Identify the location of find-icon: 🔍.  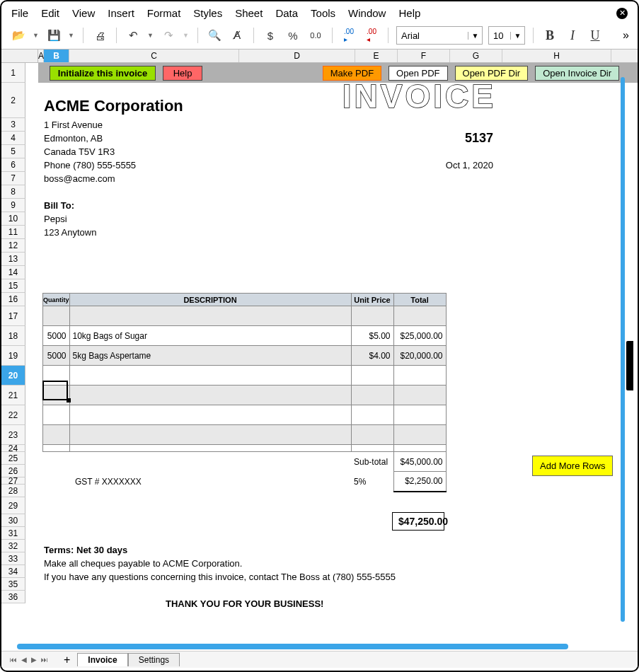
(214, 35).